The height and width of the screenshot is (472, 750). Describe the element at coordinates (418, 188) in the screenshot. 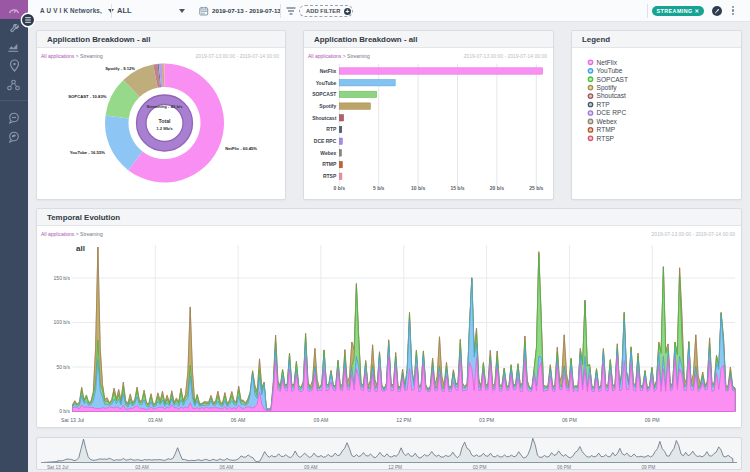

I see `svg-text: 10 b/s` at that location.